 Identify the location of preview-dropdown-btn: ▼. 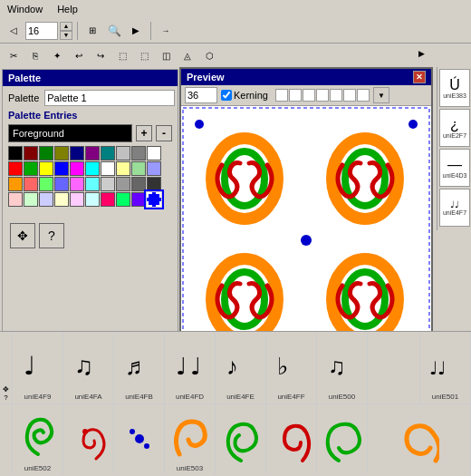
(381, 95).